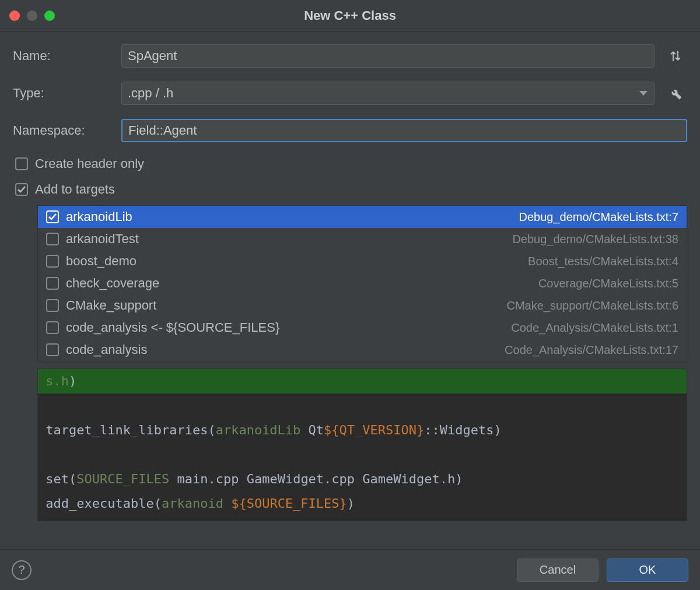 The width and height of the screenshot is (700, 590). Describe the element at coordinates (62, 56) in the screenshot. I see `name-label: Name:` at that location.